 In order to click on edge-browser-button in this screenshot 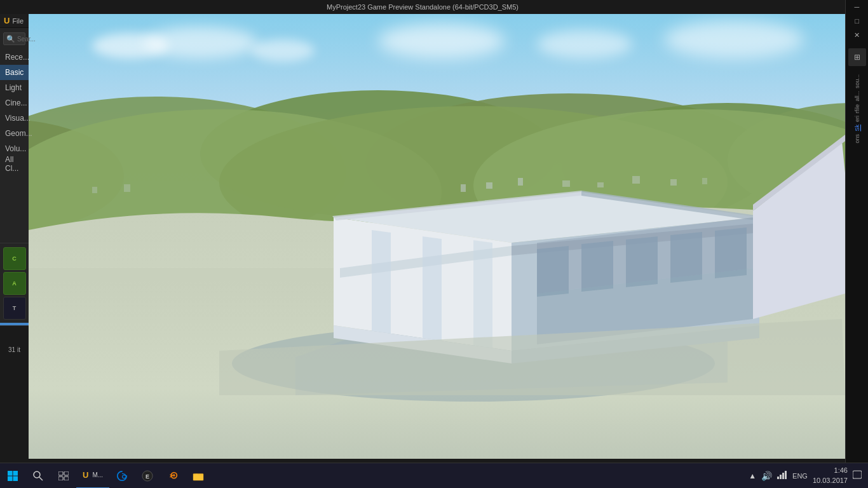, I will do `click(122, 476)`.